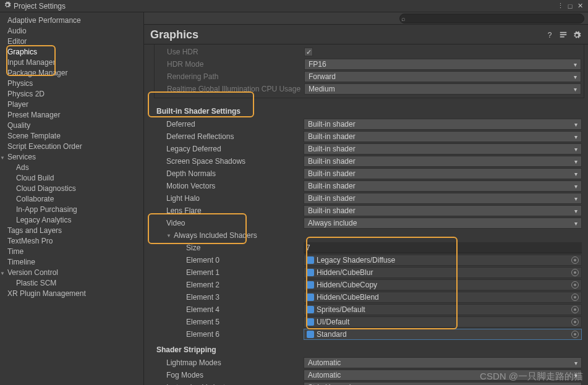 Image resolution: width=588 pixels, height=385 pixels. Describe the element at coordinates (230, 235) in the screenshot. I see `always-included-foldout: Always Included Shaders` at that location.